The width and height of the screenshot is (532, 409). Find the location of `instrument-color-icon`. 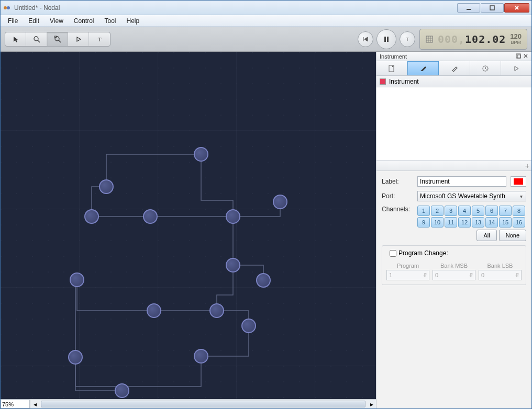

instrument-color-icon is located at coordinates (383, 82).